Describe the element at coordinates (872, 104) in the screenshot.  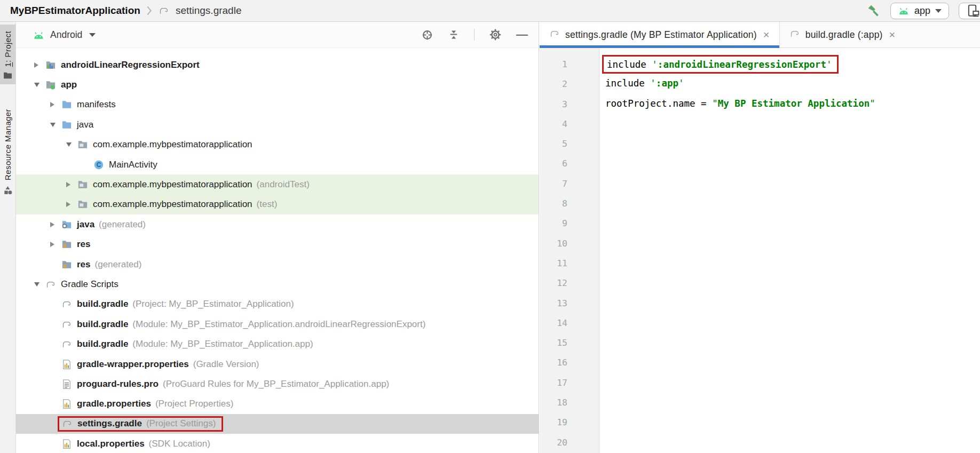
I see `code-token: "` at that location.